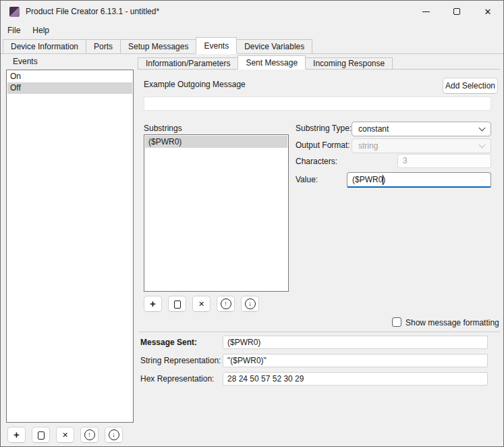 The width and height of the screenshot is (504, 447). Describe the element at coordinates (419, 180) in the screenshot. I see `value-field: ($PWR0)` at that location.